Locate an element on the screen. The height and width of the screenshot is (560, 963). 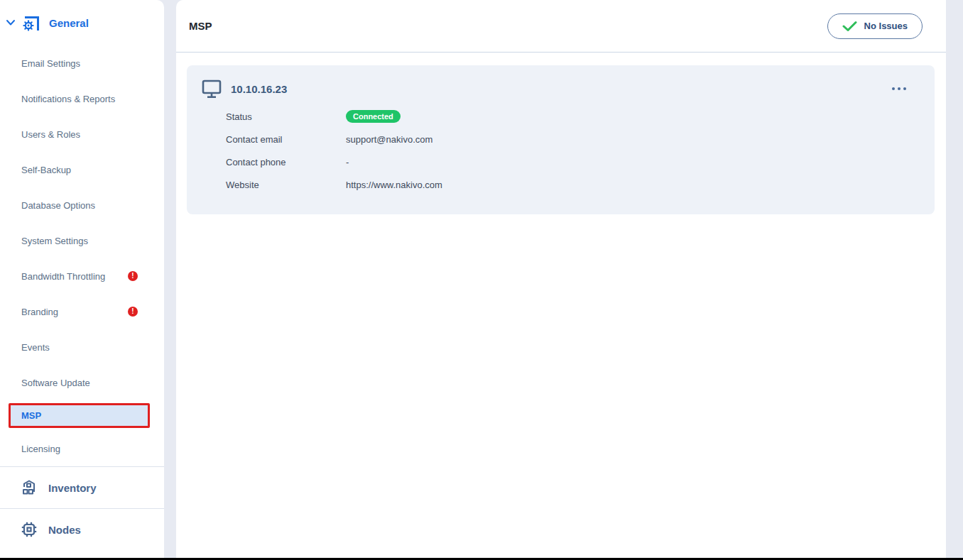
card-actions-menu is located at coordinates (899, 89).